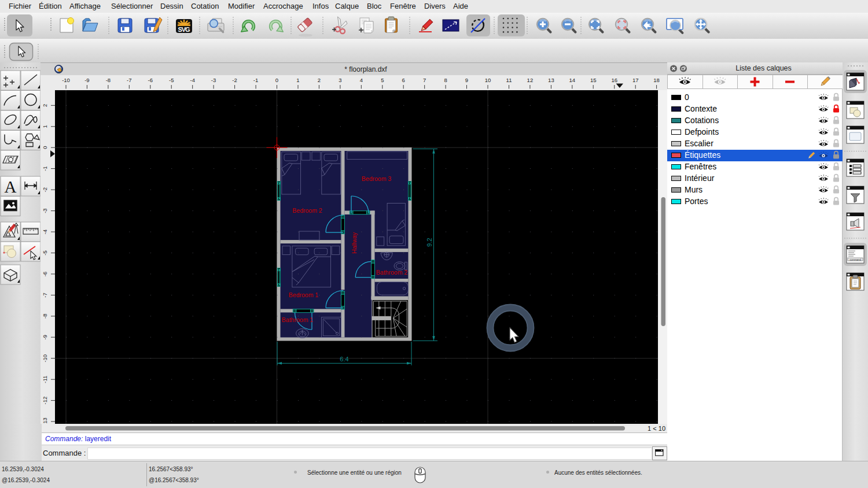  I want to click on svg-text: 9.2, so click(429, 242).